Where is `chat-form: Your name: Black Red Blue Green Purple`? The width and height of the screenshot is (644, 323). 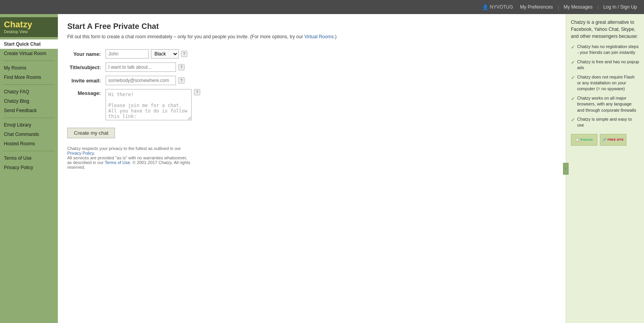 chat-form: Your name: Black Red Blue Green Purple is located at coordinates (135, 85).